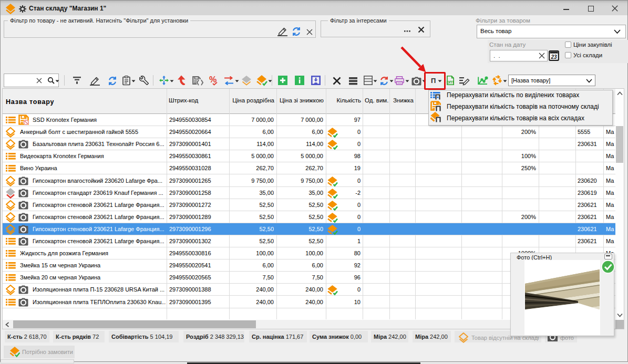  What do you see at coordinates (554, 57) in the screenshot?
I see `svg-text: 23` at bounding box center [554, 57].